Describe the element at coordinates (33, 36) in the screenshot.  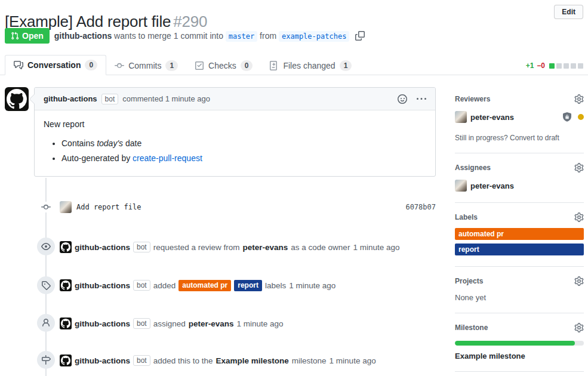
I see `status-label: Open` at that location.